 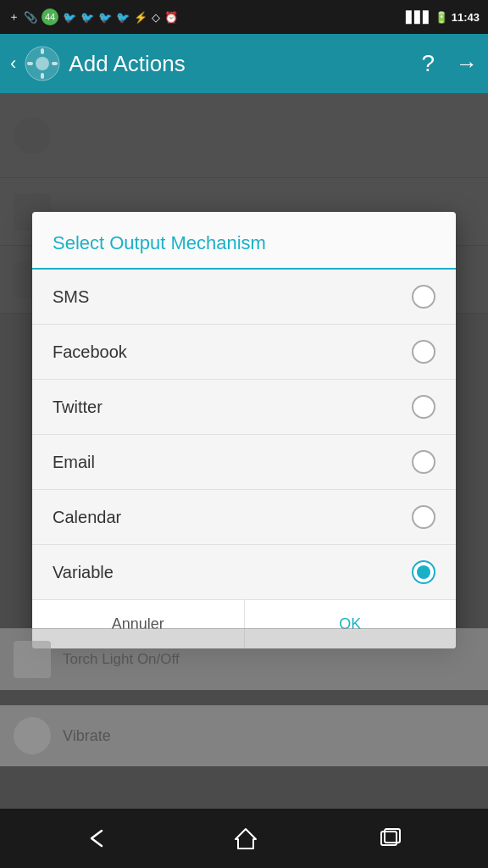 What do you see at coordinates (244, 241) in the screenshot?
I see `dialog-title: Select Output Mechanism` at bounding box center [244, 241].